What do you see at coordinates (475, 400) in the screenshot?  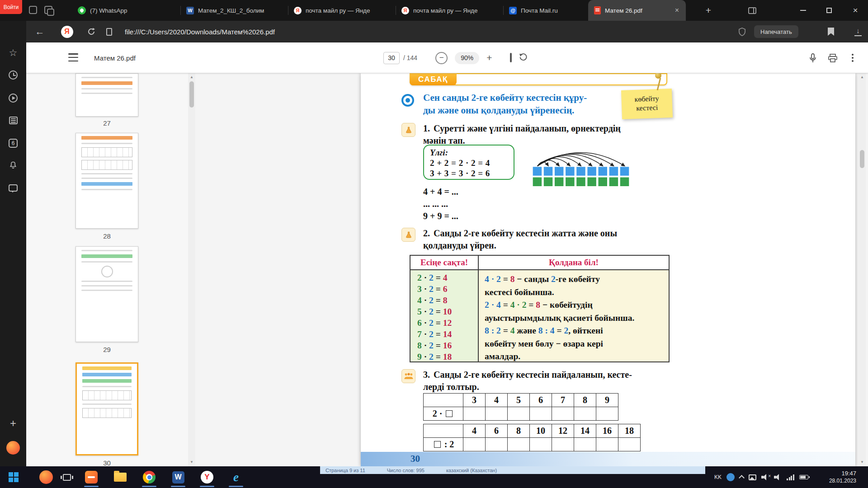 I see `header-cell: 3` at bounding box center [475, 400].